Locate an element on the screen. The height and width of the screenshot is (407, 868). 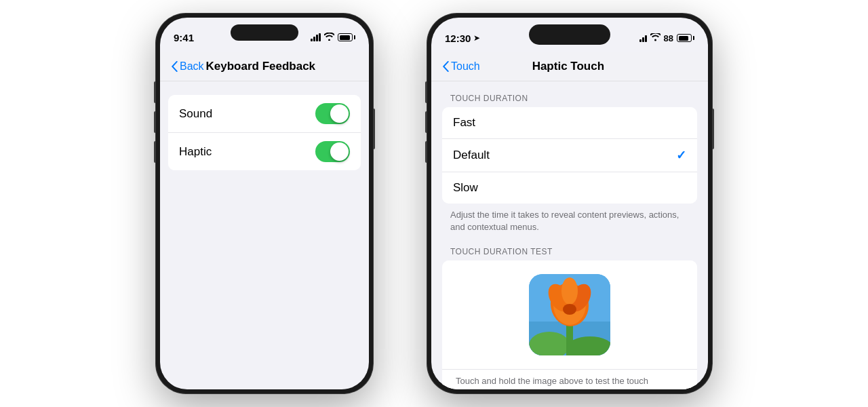
back-button-sm: Back is located at coordinates (187, 66).